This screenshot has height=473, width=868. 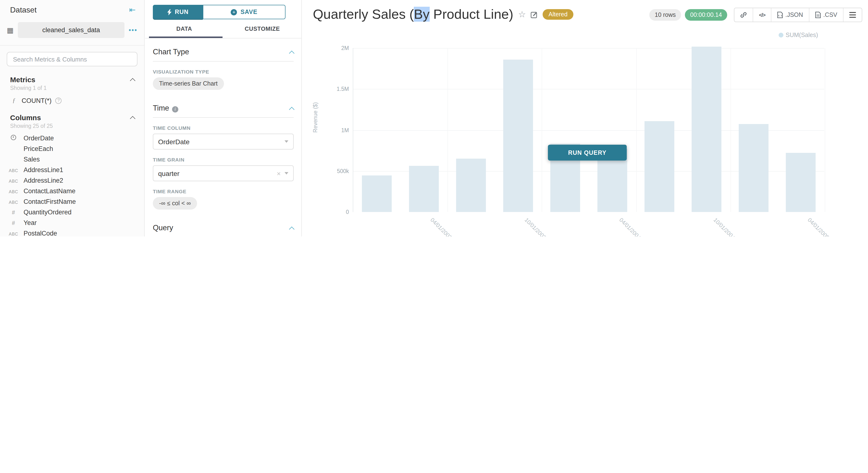 What do you see at coordinates (163, 228) in the screenshot?
I see `query-section-title: Query` at bounding box center [163, 228].